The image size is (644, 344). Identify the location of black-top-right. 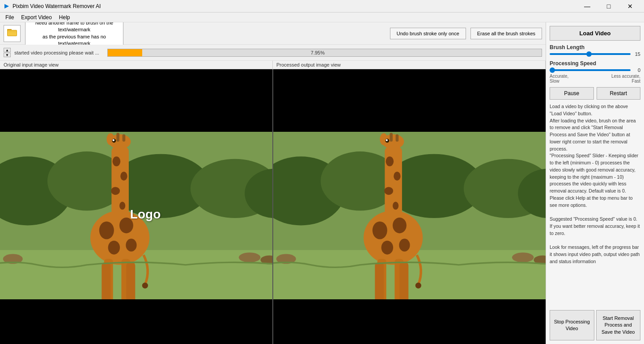
(410, 101).